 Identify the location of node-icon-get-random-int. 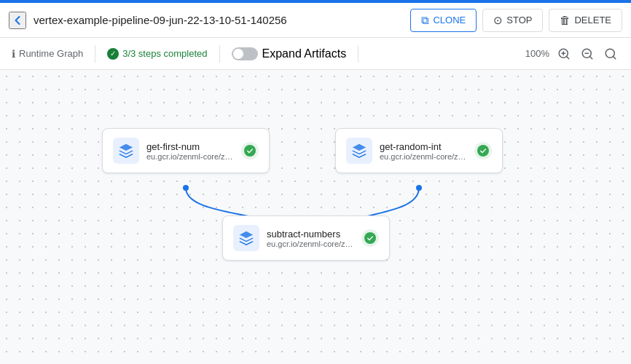
(359, 151).